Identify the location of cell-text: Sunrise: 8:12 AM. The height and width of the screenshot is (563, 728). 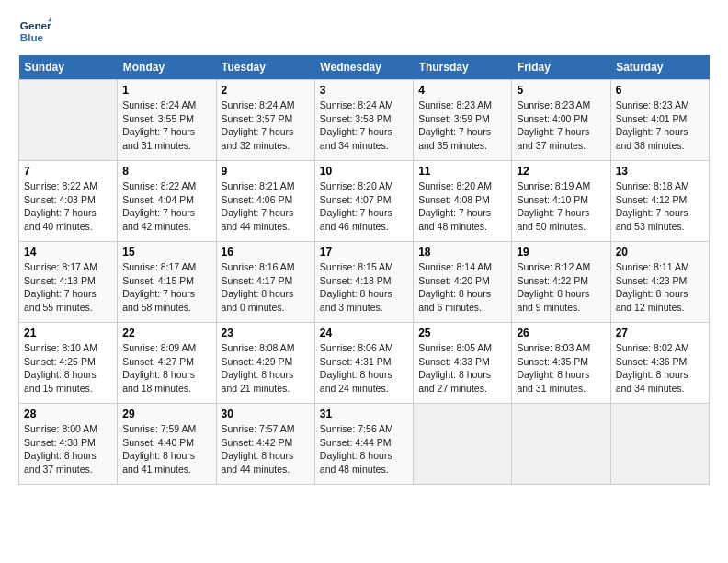
(561, 267).